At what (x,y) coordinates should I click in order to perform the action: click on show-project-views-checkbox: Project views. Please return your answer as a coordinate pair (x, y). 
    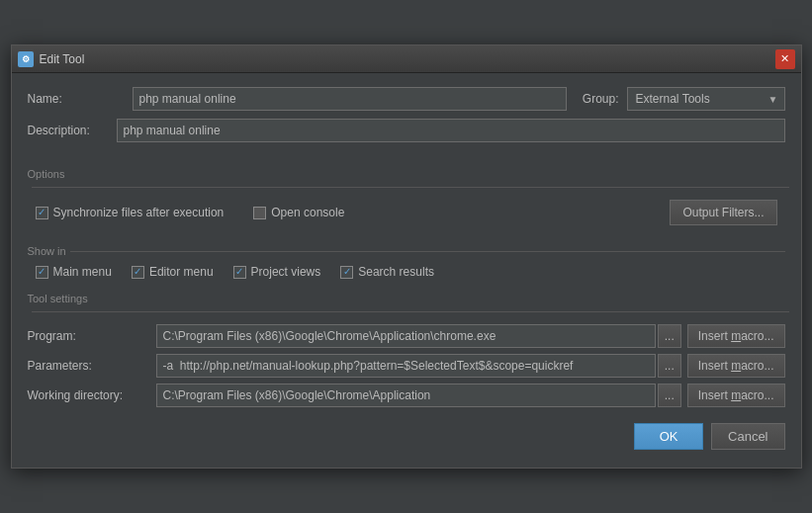
    Looking at the image, I should click on (277, 272).